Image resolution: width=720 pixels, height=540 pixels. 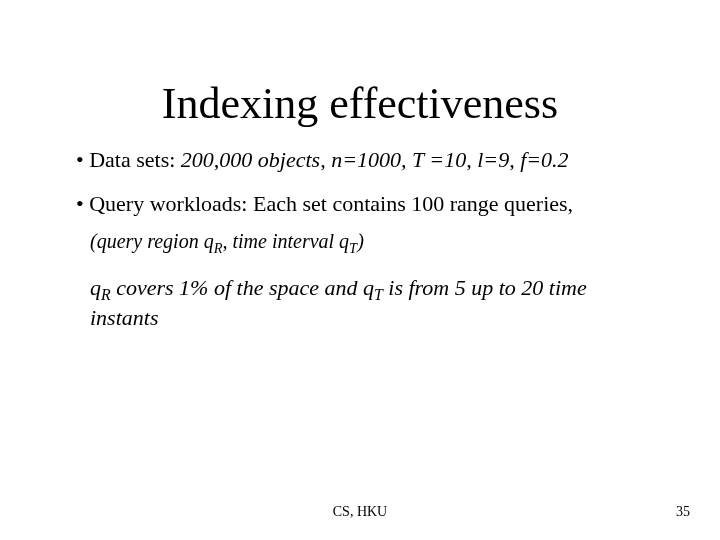 What do you see at coordinates (368, 160) in the screenshot?
I see `bullet-datasets: • Data sets: 200,000 objects, n=1000, T …` at bounding box center [368, 160].